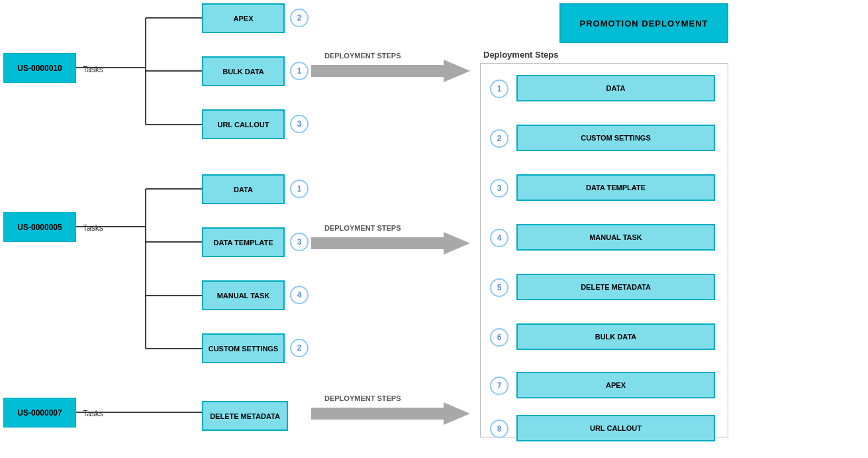  What do you see at coordinates (40, 227) in the screenshot?
I see `us-box-2-label: US-0000005` at bounding box center [40, 227].